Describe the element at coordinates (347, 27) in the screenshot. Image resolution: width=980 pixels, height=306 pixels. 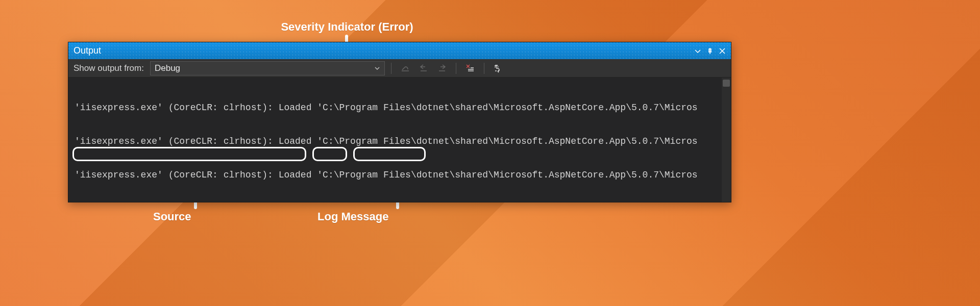
I see `callout-severity: Severity Indicator (Error)` at that location.